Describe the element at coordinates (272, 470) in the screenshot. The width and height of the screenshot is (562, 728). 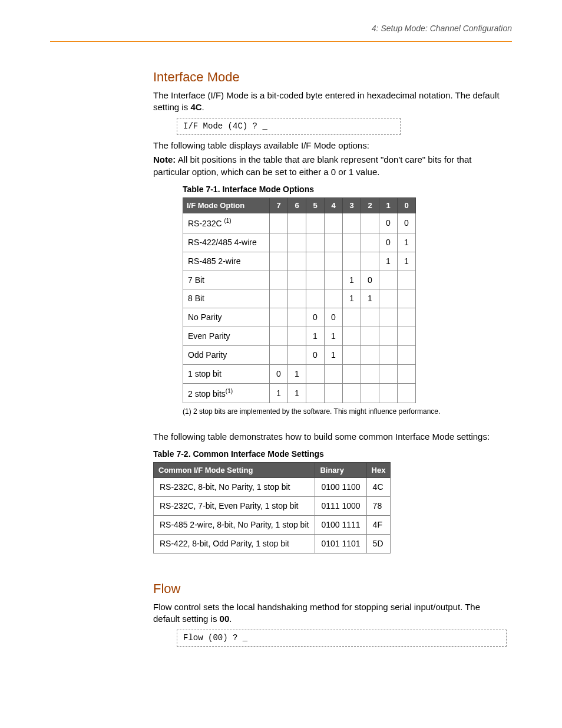
I see `table2-header-row: Common I/F Mode Setting Binary Hex` at that location.